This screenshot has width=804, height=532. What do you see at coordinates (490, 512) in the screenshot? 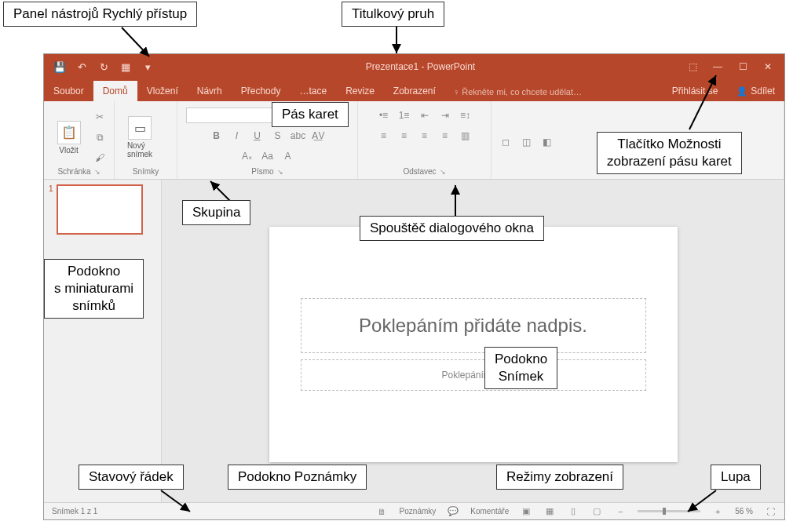
I see `comments-button: Komentáře` at bounding box center [490, 512].